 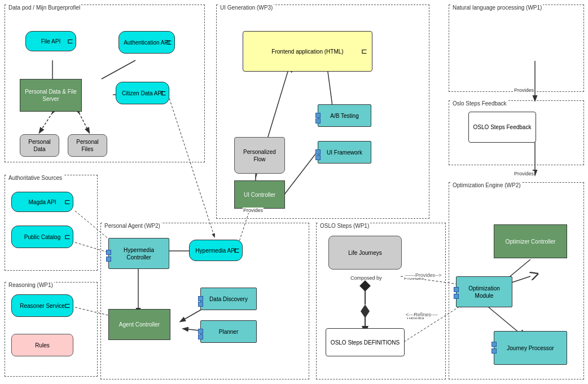 I want to click on provides-label-nlp: Provides, so click(x=524, y=90).